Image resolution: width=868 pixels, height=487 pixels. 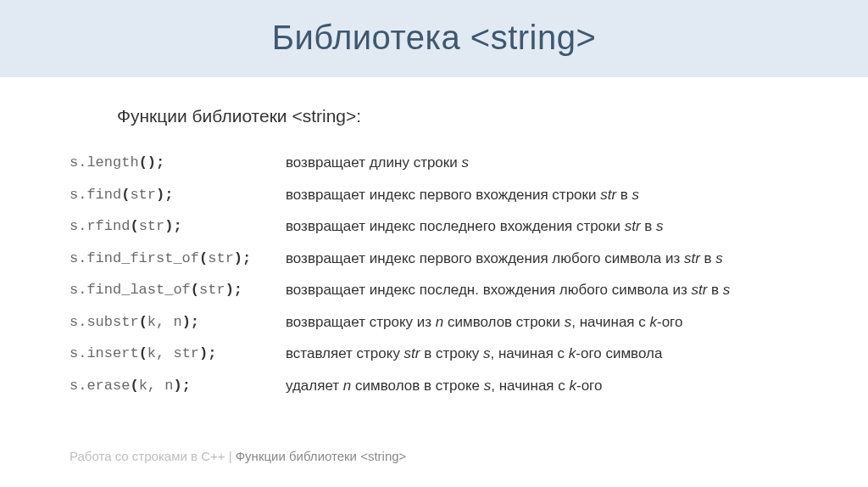 What do you see at coordinates (178, 227) in the screenshot?
I see `function-signature: s.rfind(str);` at bounding box center [178, 227].